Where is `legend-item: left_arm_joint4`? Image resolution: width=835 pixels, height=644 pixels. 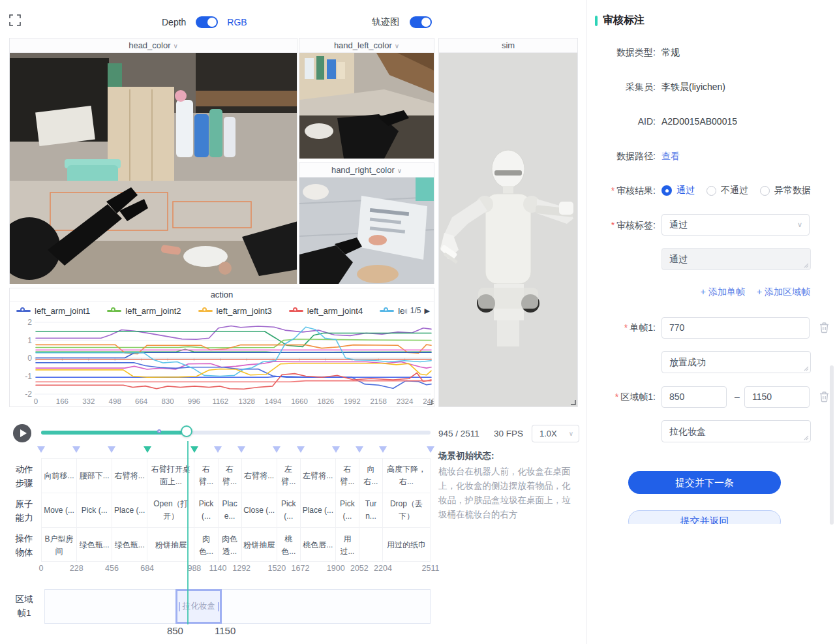
legend-item: left_arm_joint4 is located at coordinates (326, 311).